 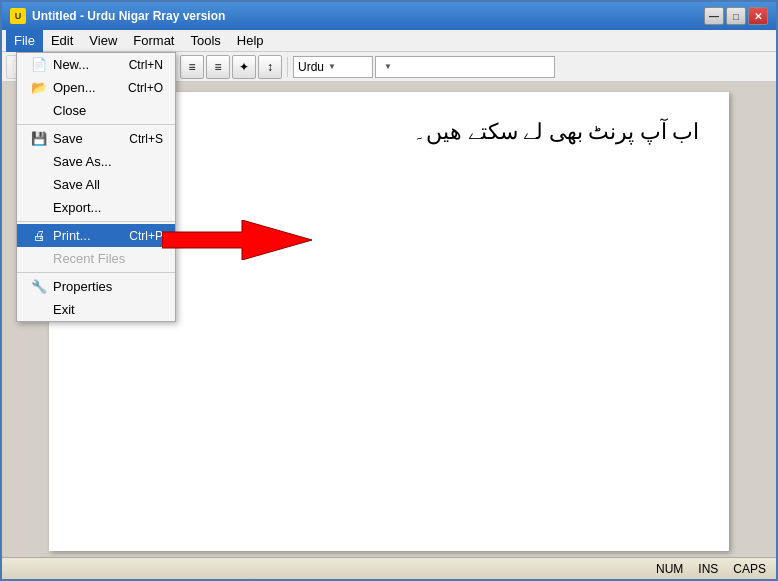 What do you see at coordinates (736, 16) in the screenshot?
I see `maximize-button: □` at bounding box center [736, 16].